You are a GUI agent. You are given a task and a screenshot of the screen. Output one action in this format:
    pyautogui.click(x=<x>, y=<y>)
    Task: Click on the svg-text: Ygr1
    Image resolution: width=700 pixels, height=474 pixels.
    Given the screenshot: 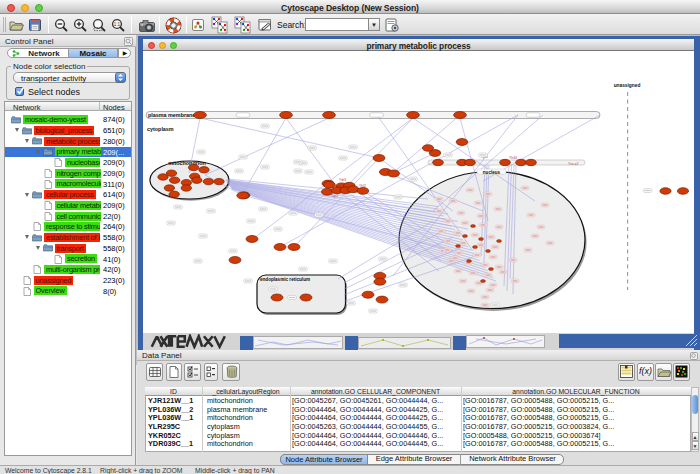 What is the action you would take?
    pyautogui.click(x=334, y=196)
    